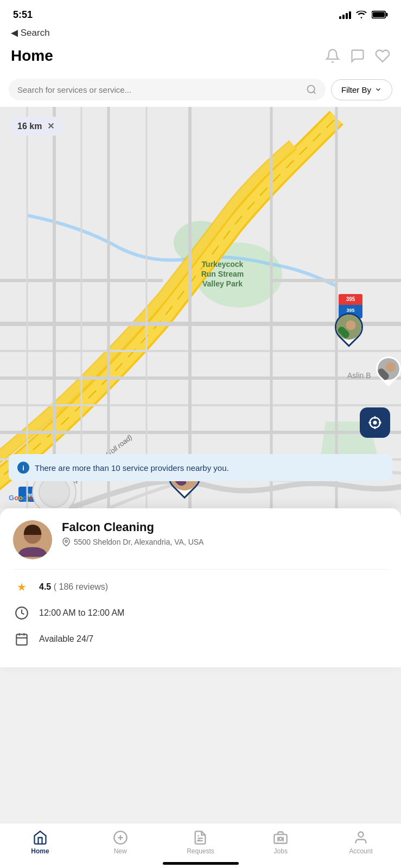  What do you see at coordinates (45, 587) in the screenshot?
I see `rating-value: 4.5` at bounding box center [45, 587].